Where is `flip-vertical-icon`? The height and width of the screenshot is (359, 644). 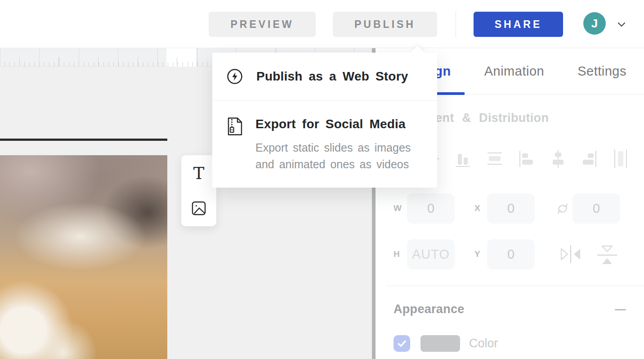
flip-vertical-icon is located at coordinates (607, 255).